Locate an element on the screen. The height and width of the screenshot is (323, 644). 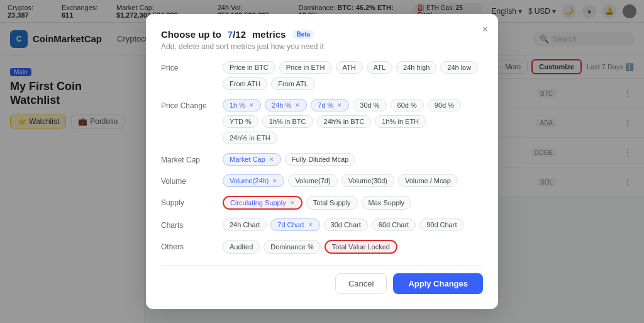
metric-tag: ATH is located at coordinates (350, 67).